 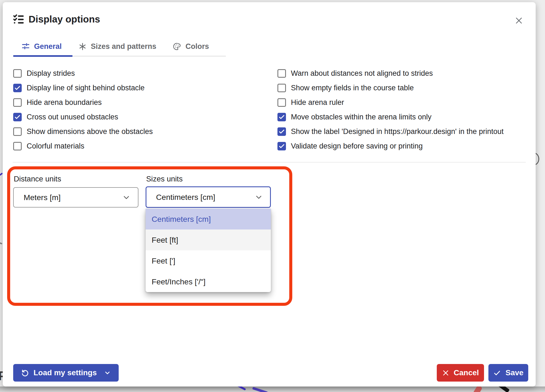 What do you see at coordinates (83, 103) in the screenshot?
I see `checkbox-row-hide-arena-boundaries: Hide arena boundaries` at bounding box center [83, 103].